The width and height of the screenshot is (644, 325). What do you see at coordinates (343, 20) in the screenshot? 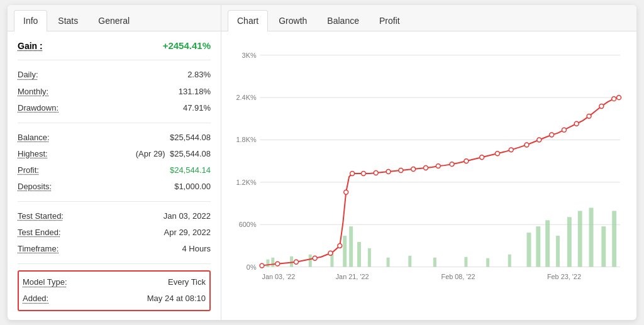
I see `tab-balance: Balance` at bounding box center [343, 20].